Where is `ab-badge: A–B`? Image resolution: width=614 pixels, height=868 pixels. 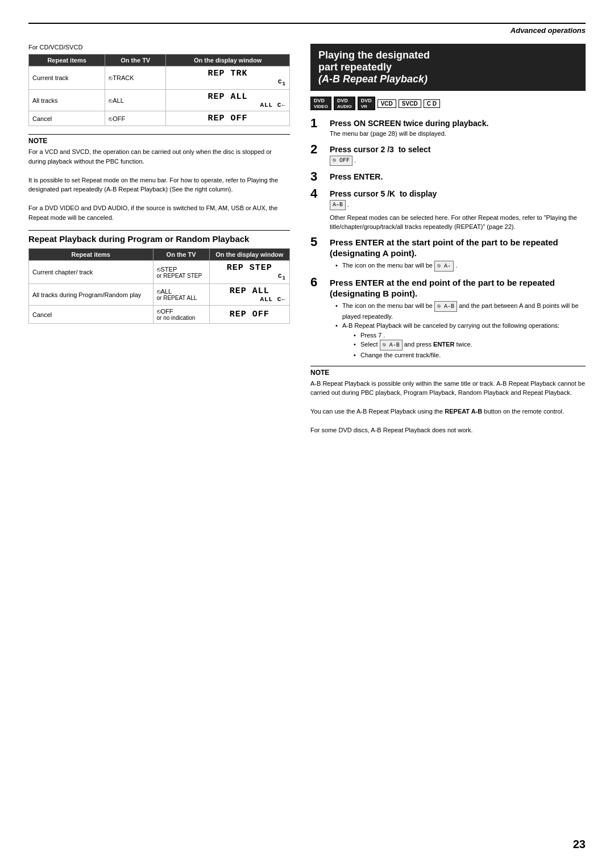 ab-badge: A–B is located at coordinates (338, 205).